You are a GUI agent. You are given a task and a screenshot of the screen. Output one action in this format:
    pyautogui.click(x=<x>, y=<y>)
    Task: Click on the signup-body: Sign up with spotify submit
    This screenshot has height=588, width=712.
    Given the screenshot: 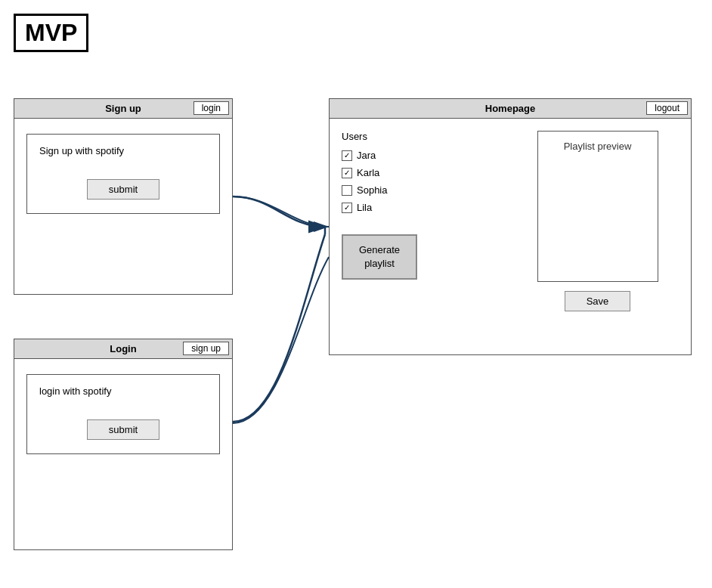 What is the action you would take?
    pyautogui.click(x=123, y=172)
    